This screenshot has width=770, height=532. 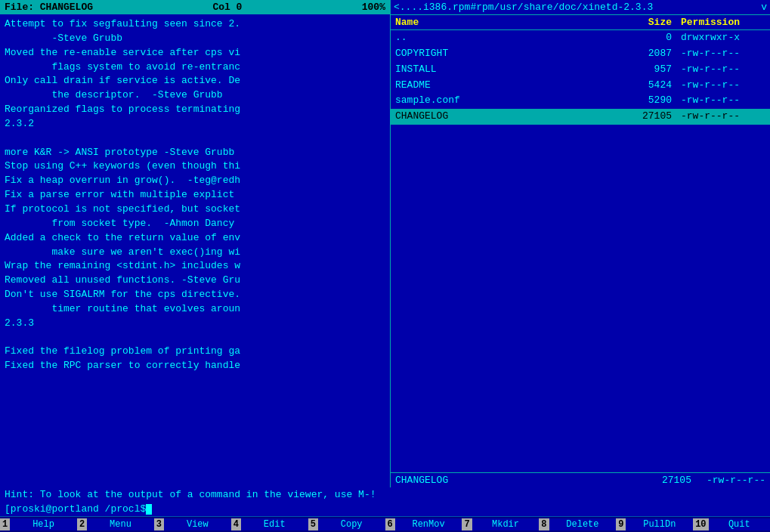 What do you see at coordinates (195, 82) in the screenshot?
I see `left-line: Only call drain if service is active. De` at bounding box center [195, 82].